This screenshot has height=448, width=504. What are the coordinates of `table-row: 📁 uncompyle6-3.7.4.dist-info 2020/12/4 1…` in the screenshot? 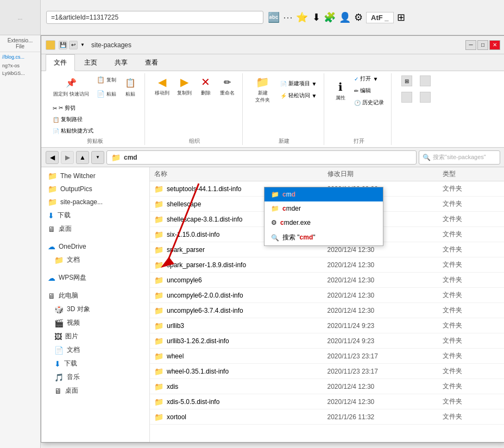 It's located at (327, 311).